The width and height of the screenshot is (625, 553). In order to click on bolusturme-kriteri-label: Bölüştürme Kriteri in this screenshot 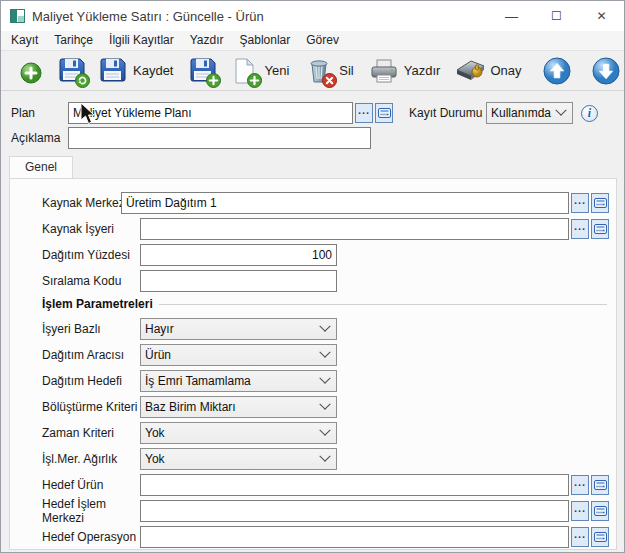, I will do `click(91, 407)`.